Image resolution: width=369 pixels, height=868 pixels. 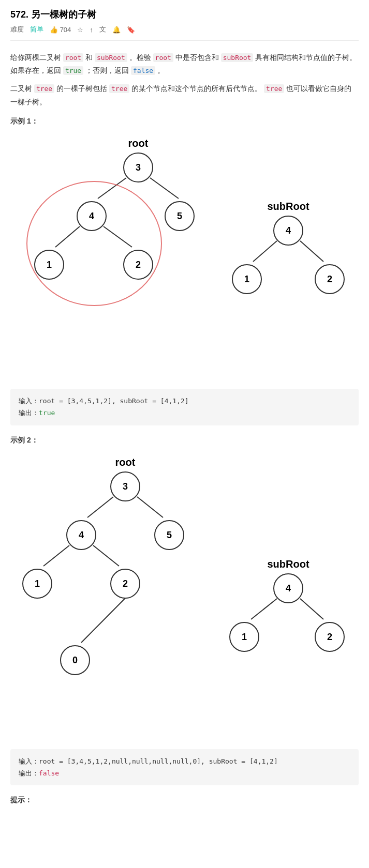 I want to click on page-title: 572. 另一棵树的子树, so click(x=184, y=14).